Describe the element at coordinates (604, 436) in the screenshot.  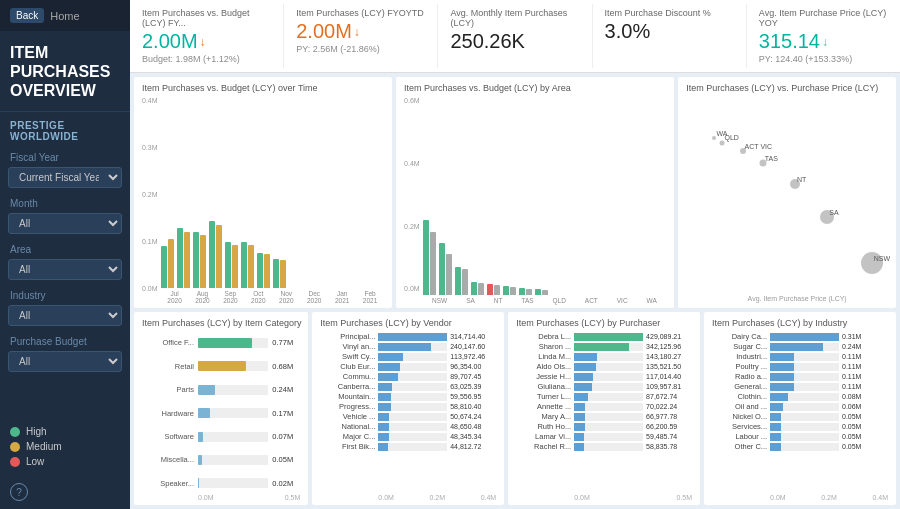
I see `list-row: Lamar Vi...59,485.74` at that location.